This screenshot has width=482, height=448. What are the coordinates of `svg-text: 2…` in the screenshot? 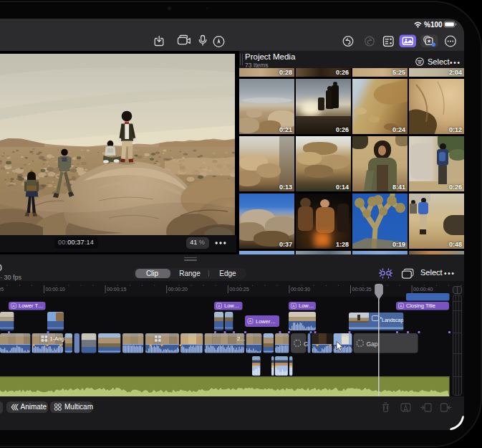 It's located at (241, 338).